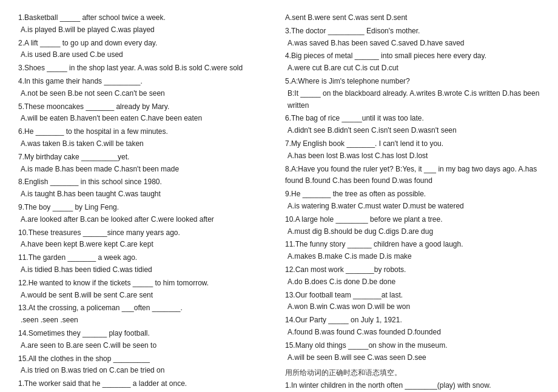  What do you see at coordinates (412, 119) in the screenshot?
I see `question-text: 6.The bag of rice _____until it was too …` at bounding box center [412, 119].